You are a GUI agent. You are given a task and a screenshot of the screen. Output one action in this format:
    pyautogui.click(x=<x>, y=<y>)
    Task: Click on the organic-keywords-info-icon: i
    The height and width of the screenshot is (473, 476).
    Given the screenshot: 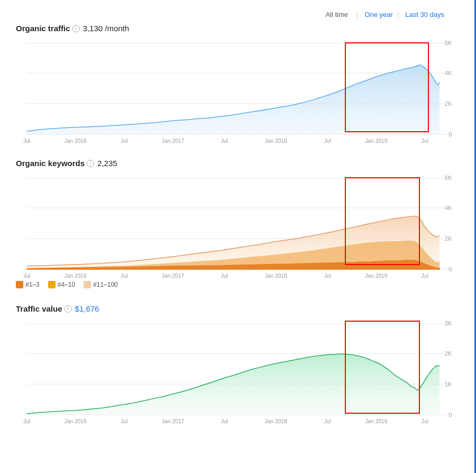 What is the action you would take?
    pyautogui.click(x=90, y=163)
    